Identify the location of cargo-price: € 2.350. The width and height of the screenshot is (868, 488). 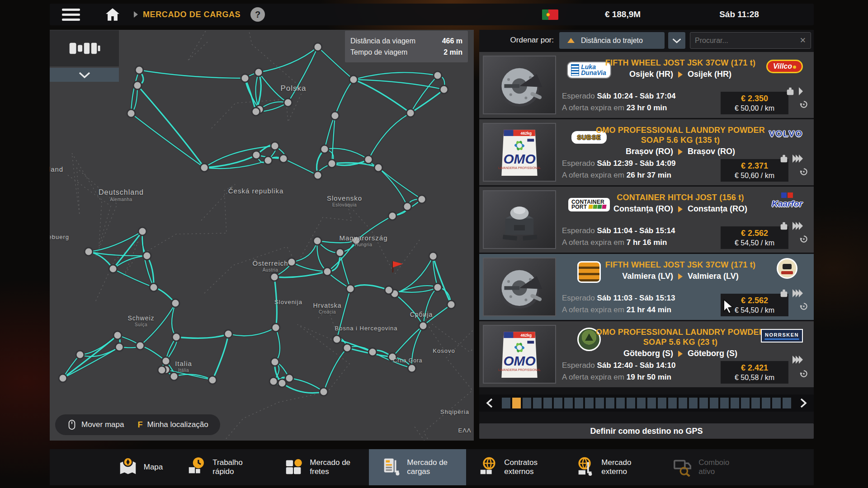
(755, 99).